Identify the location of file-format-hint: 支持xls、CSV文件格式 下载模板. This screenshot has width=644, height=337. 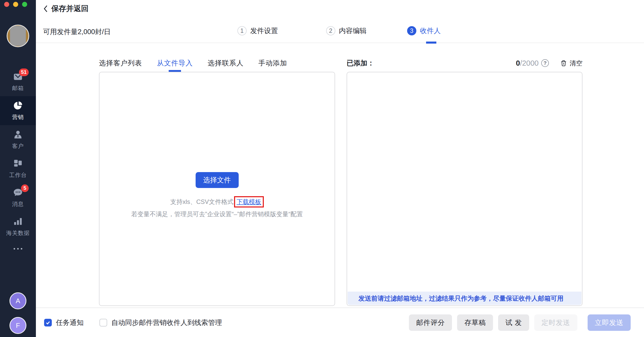
(217, 202).